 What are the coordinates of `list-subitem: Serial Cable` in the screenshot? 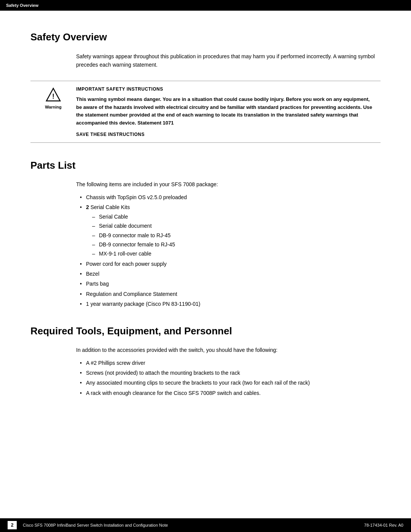 It's located at (236, 217).